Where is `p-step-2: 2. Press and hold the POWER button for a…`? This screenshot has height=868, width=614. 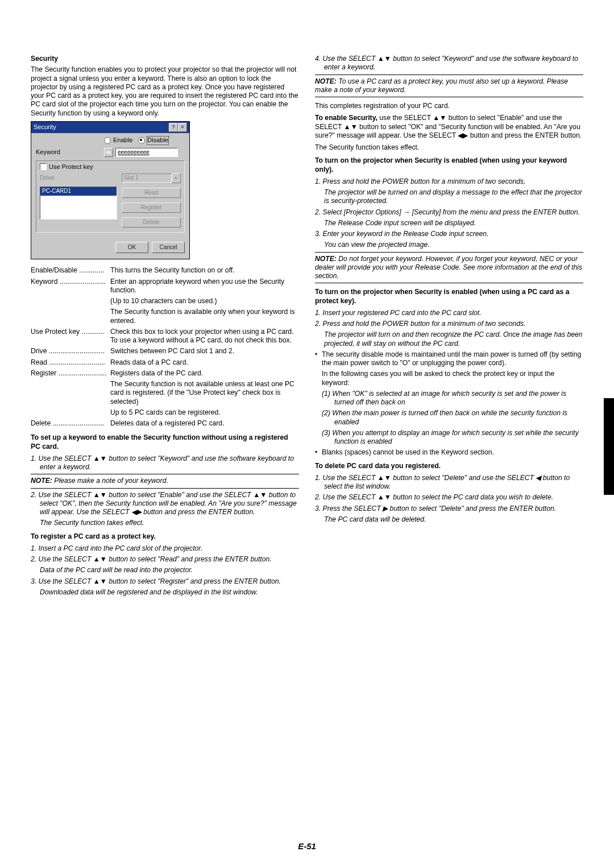 p-step-2: 2. Press and hold the POWER button for a… is located at coordinates (449, 324).